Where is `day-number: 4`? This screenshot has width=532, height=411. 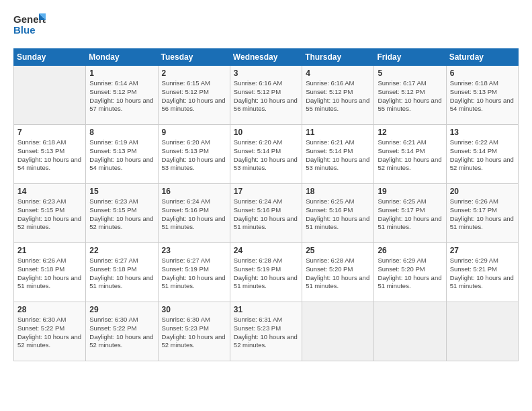
day-number: 4 is located at coordinates (338, 73).